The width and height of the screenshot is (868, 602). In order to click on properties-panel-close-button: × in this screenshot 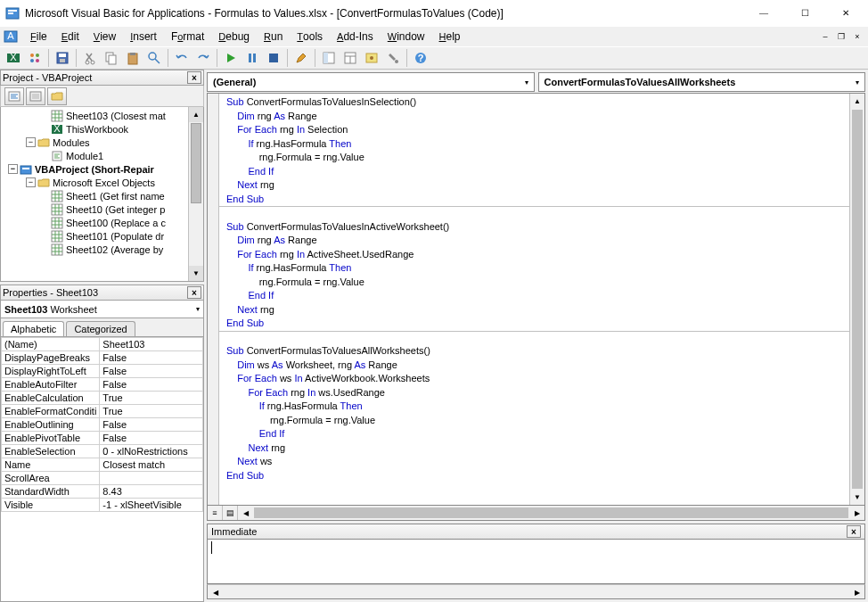, I will do `click(194, 293)`.